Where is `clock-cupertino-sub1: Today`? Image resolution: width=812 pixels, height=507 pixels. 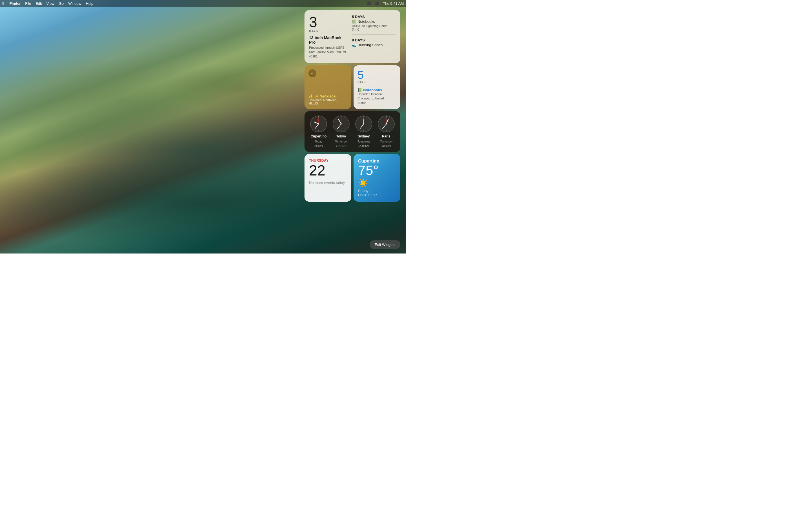 clock-cupertino-sub1: Today is located at coordinates (319, 142).